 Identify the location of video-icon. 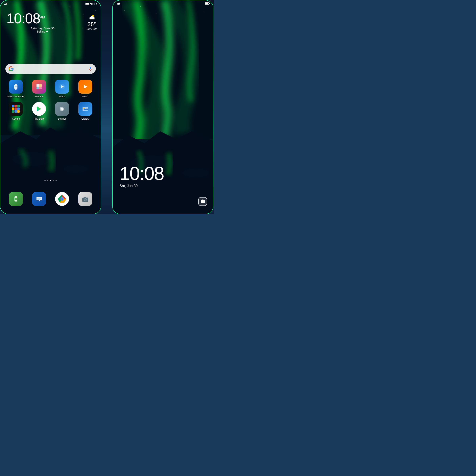
(85, 87).